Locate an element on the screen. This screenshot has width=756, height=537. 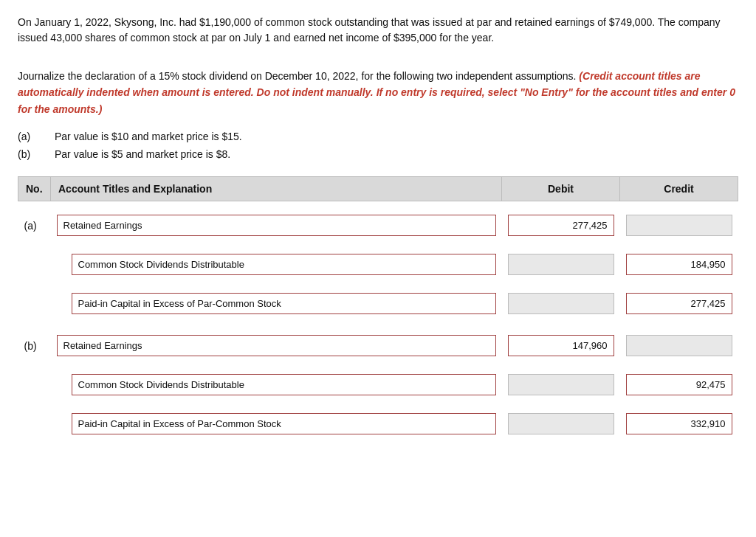
row-b1-credit-cell is located at coordinates (679, 345).